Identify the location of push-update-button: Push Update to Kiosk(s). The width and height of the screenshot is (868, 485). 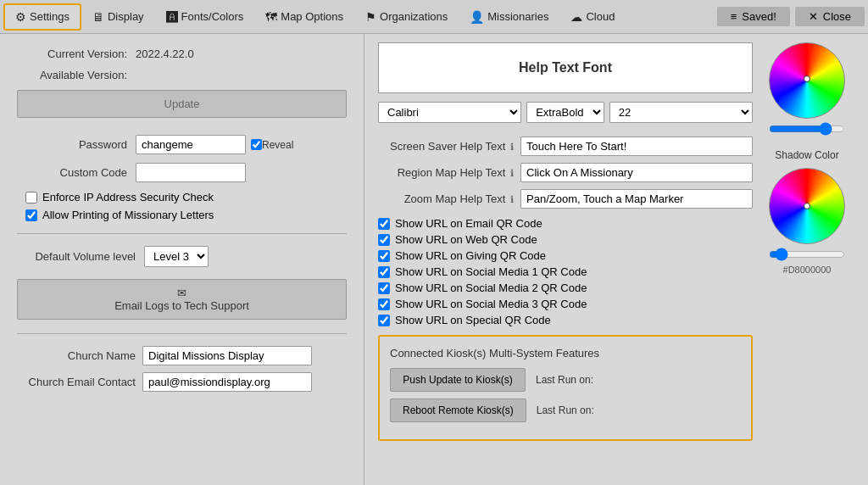
(458, 380).